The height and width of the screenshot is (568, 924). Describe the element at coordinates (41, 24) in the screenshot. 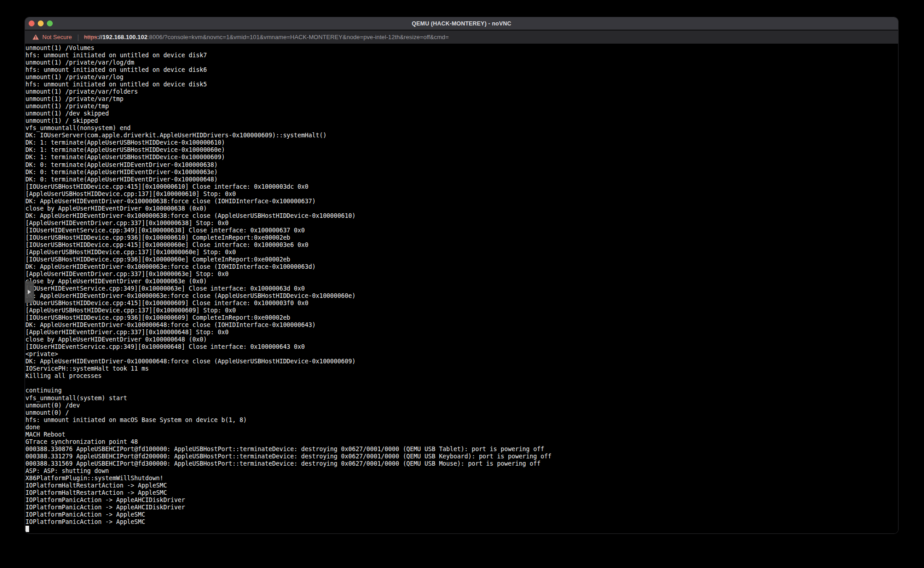

I see `minimize-window-button` at that location.